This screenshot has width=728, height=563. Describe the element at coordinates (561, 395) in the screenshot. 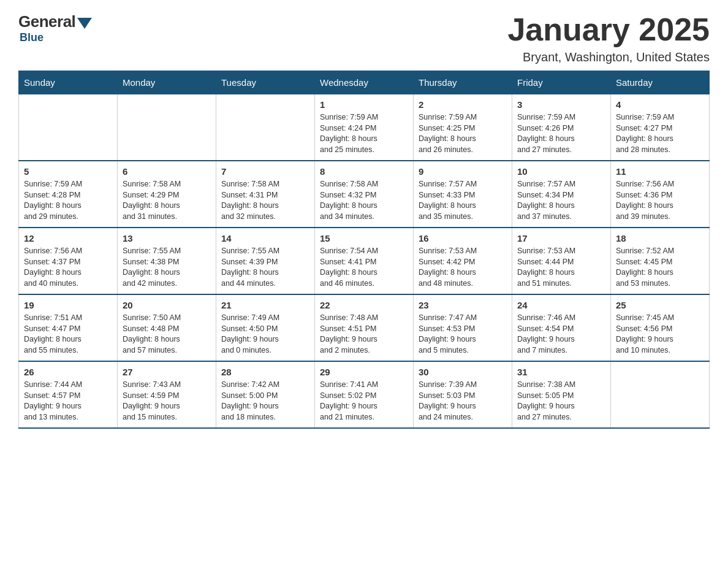

I see `calendar-cell-w4d5: 31Sunrise: 7:38 AM Sunset: 5:05 PM Dayli…` at that location.